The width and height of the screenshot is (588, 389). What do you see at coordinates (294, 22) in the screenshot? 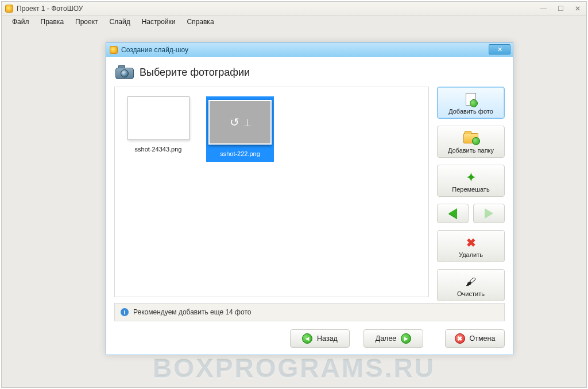
I see `menu-bar: Файл Правка Проект Слайд Настройки Справ…` at bounding box center [294, 22].